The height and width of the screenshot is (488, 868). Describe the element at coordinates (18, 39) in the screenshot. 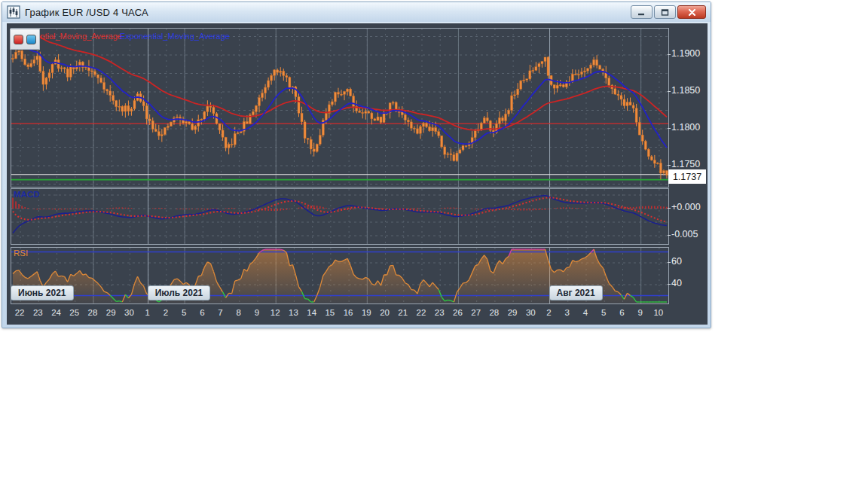

I see `toolbar-red-button` at that location.